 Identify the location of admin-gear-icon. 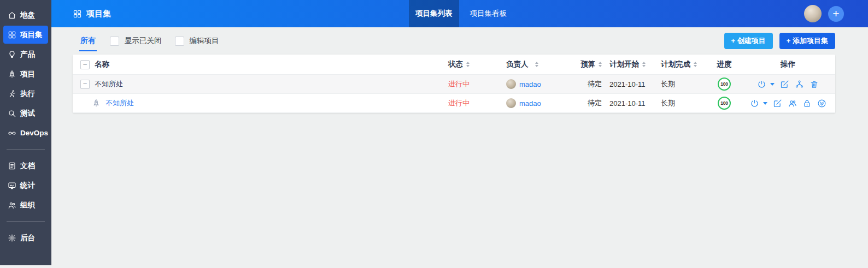
(12, 238).